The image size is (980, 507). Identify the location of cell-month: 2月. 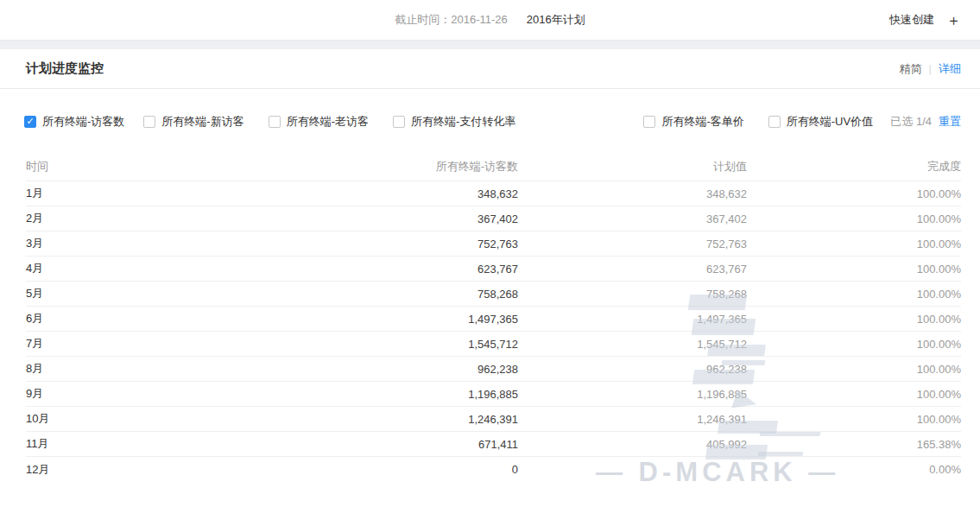
(56, 219).